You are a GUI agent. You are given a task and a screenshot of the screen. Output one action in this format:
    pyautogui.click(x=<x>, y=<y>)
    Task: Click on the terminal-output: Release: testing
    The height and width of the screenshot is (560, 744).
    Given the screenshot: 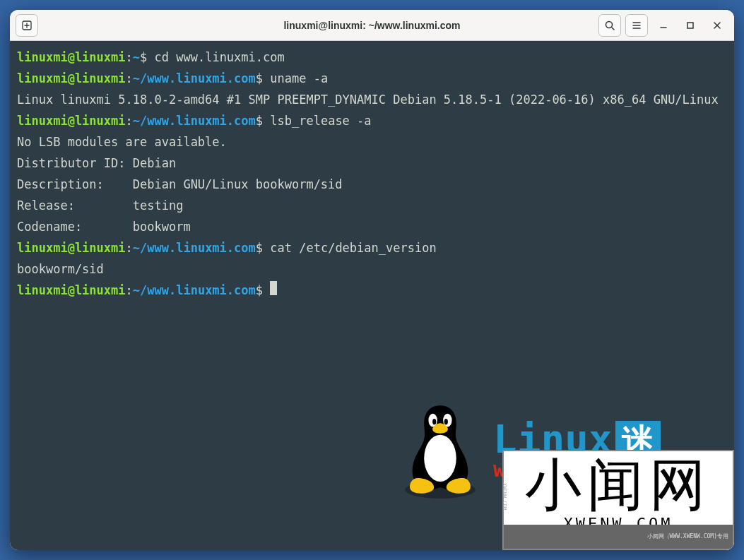 What is the action you would take?
    pyautogui.click(x=372, y=205)
    